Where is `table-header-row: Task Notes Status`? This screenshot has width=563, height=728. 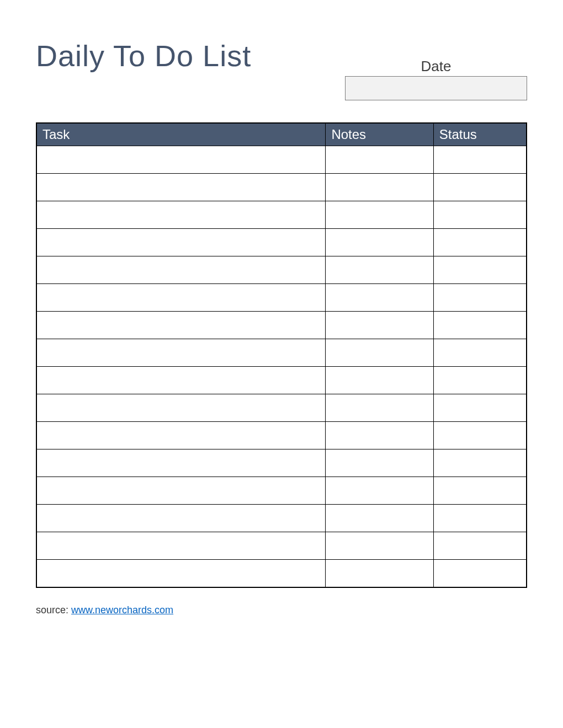
table-header-row: Task Notes Status is located at coordinates (282, 135).